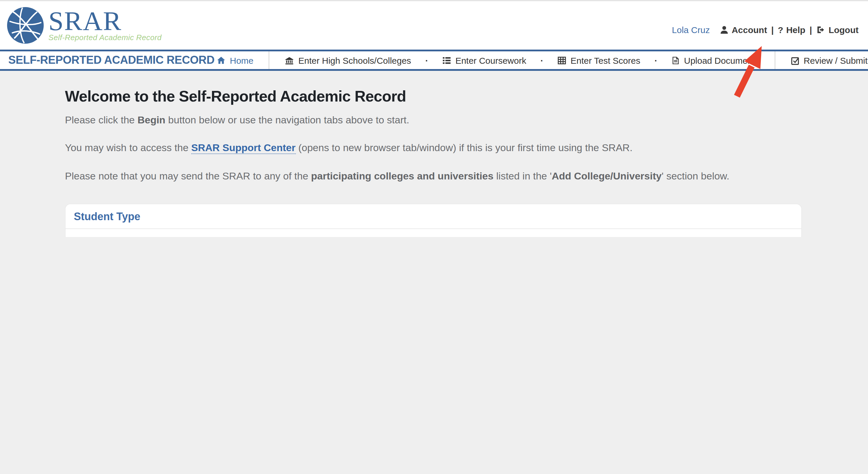  What do you see at coordinates (433, 120) in the screenshot?
I see `intro-paragraph: Please click the Begin button below or u…` at bounding box center [433, 120].